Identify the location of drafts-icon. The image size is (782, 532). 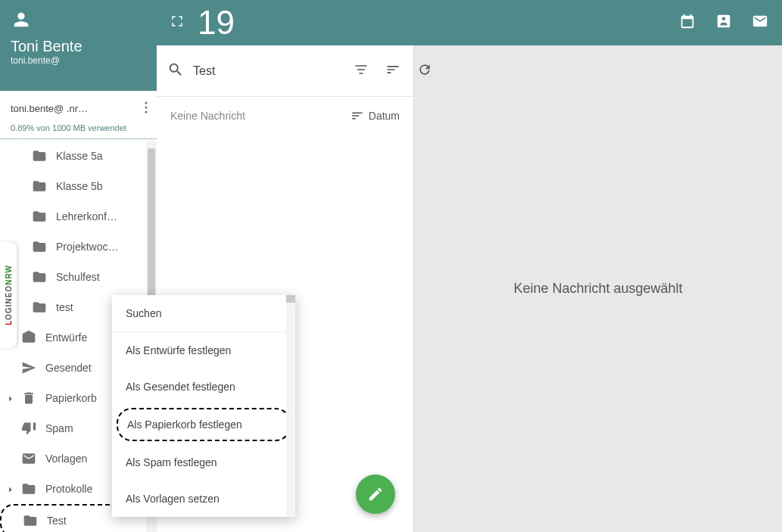
(29, 338).